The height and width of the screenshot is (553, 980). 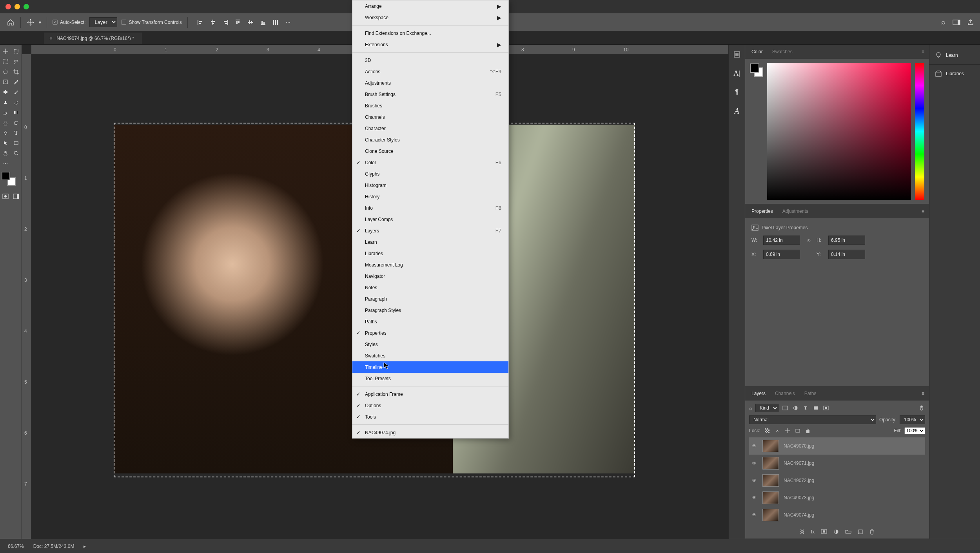 What do you see at coordinates (808, 431) in the screenshot?
I see `lock-all-icon` at bounding box center [808, 431].